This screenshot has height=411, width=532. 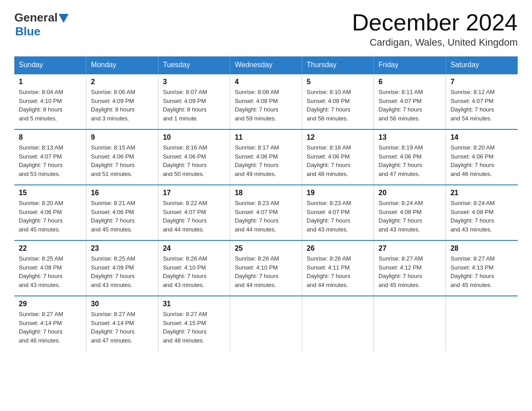 What do you see at coordinates (410, 65) in the screenshot?
I see `weekday-header-friday: Friday` at bounding box center [410, 65].